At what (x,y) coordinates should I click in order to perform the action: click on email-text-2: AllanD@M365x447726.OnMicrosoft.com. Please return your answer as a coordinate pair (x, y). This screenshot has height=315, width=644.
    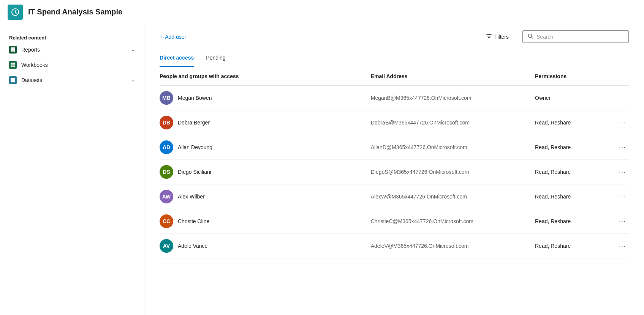
    Looking at the image, I should click on (419, 147).